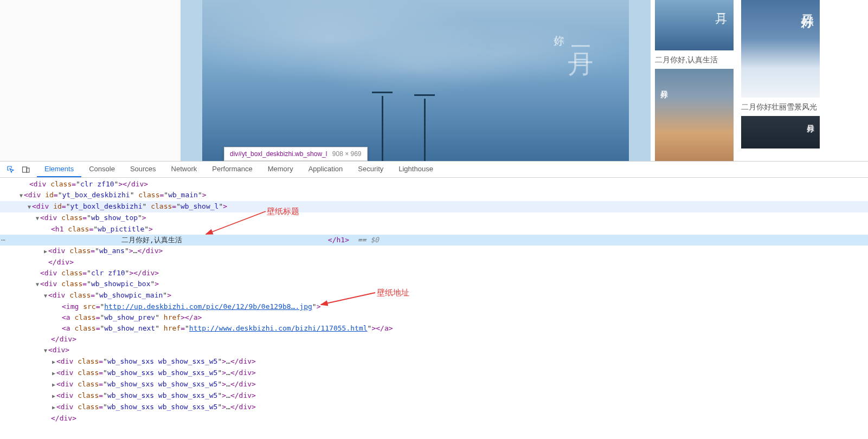 This screenshot has width=868, height=439. I want to click on thumbnail-label: 二月你好,认真生活, so click(694, 61).